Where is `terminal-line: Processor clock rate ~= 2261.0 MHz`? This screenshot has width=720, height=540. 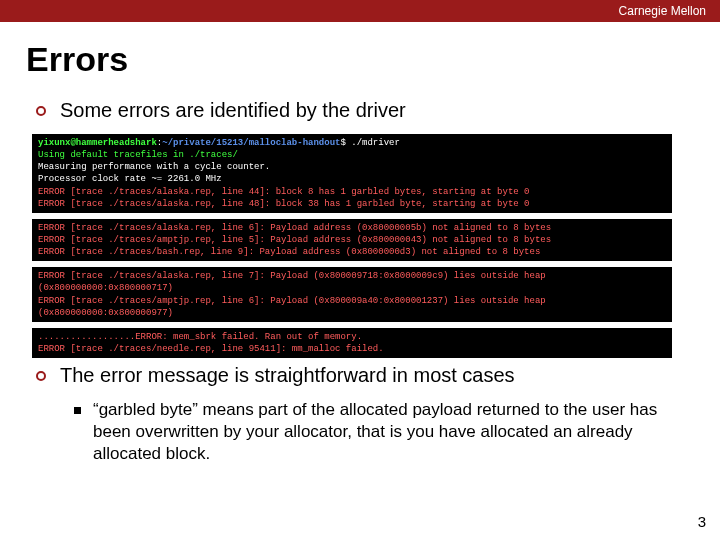
terminal-line: Processor clock rate ~= 2261.0 MHz is located at coordinates (352, 179).